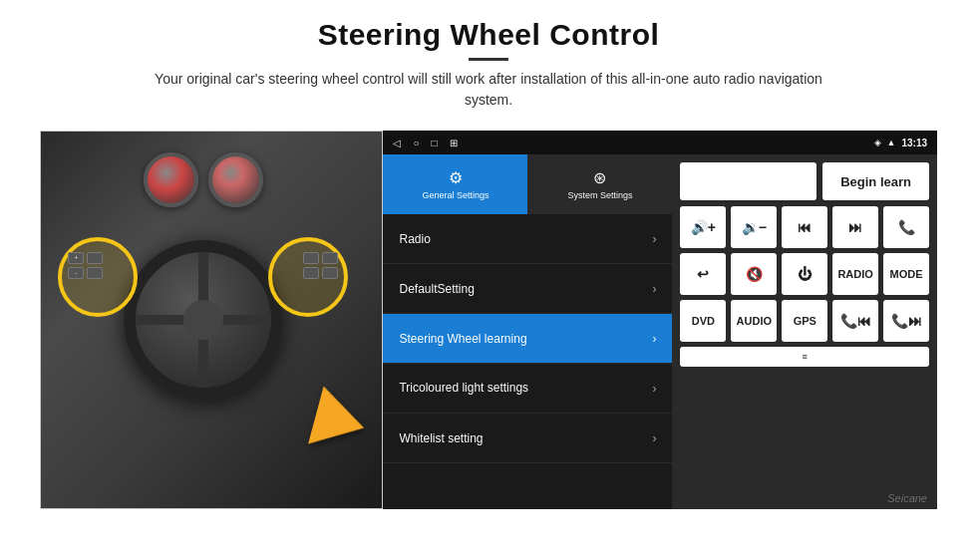 This screenshot has height=560, width=977. What do you see at coordinates (654, 339) in the screenshot?
I see `chevron-steering-icon: ›` at bounding box center [654, 339].